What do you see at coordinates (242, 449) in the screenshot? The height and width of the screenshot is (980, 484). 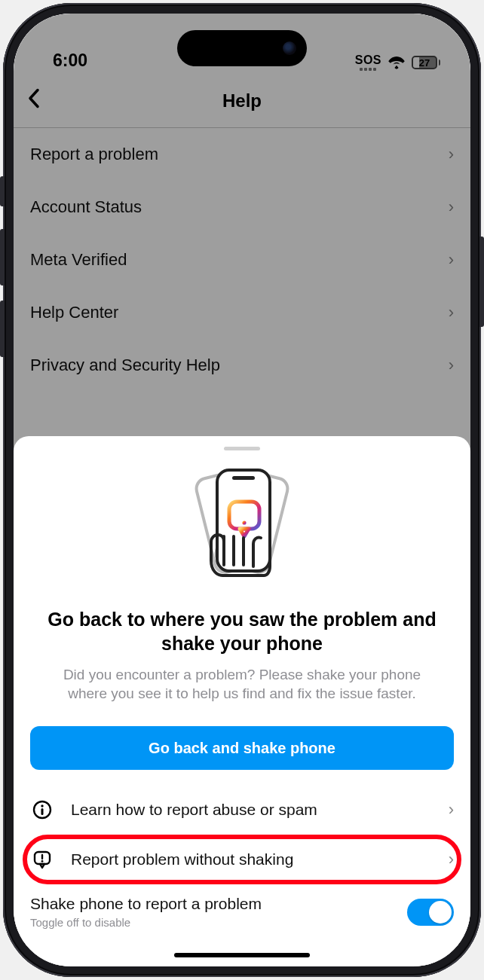 I see `sheet-grabber` at bounding box center [242, 449].